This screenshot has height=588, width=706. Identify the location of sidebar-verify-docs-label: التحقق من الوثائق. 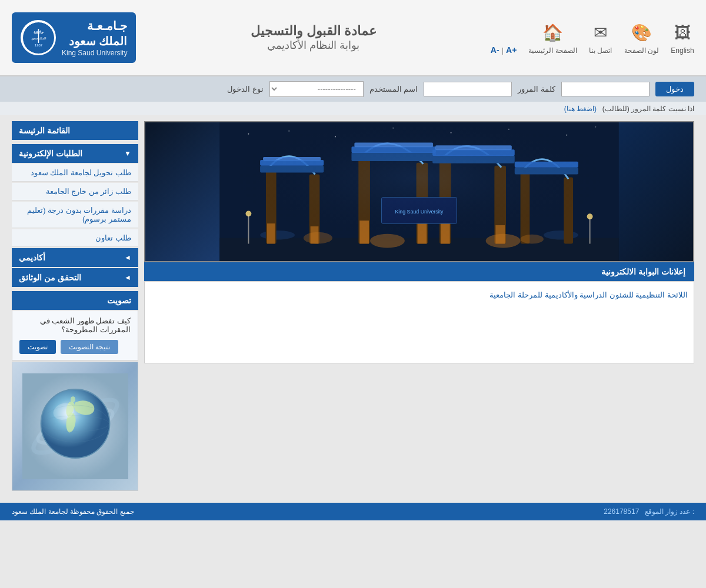
(50, 278).